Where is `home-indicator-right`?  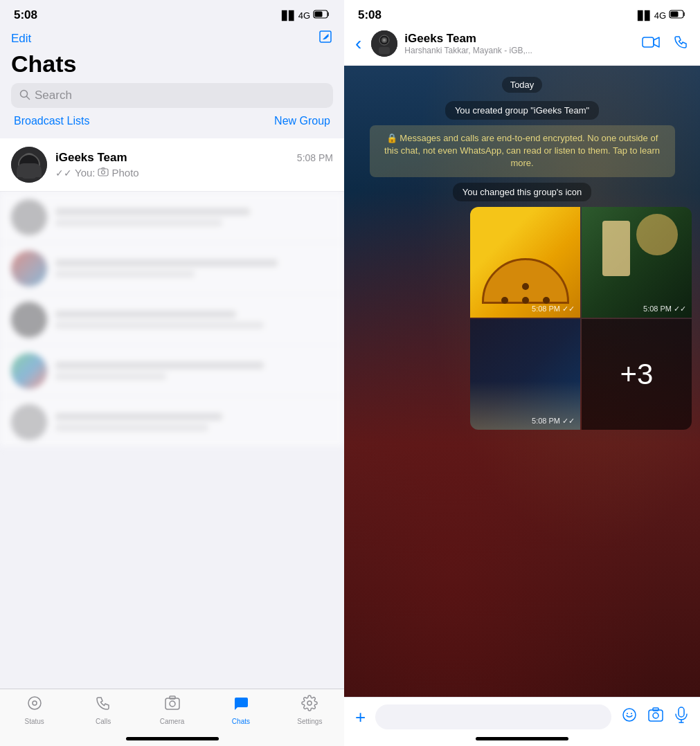
home-indicator-right is located at coordinates (522, 739).